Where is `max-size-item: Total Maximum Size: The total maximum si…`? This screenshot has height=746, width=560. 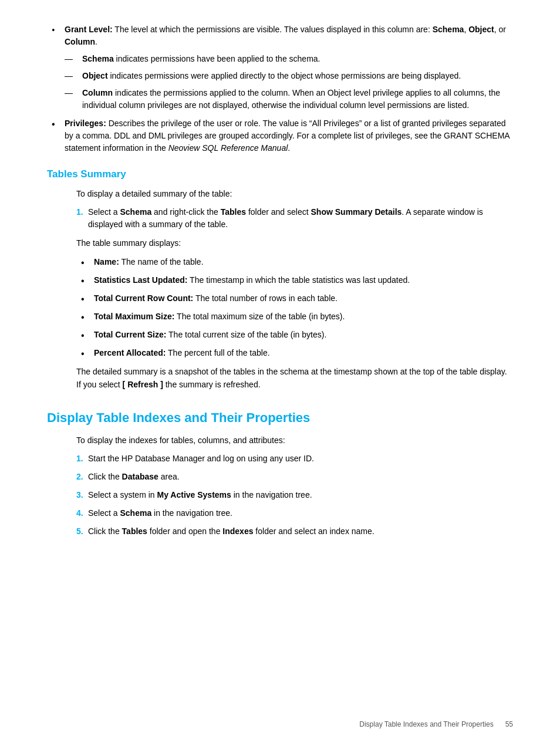 max-size-item: Total Maximum Size: The total maximum si… is located at coordinates (295, 317).